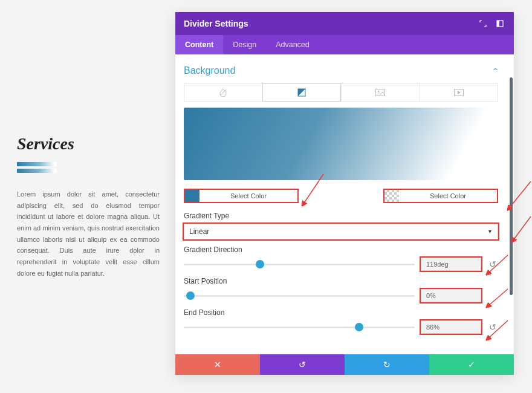 The width and height of the screenshot is (532, 393). What do you see at coordinates (302, 365) in the screenshot?
I see `undo-icon: ↺` at bounding box center [302, 365].